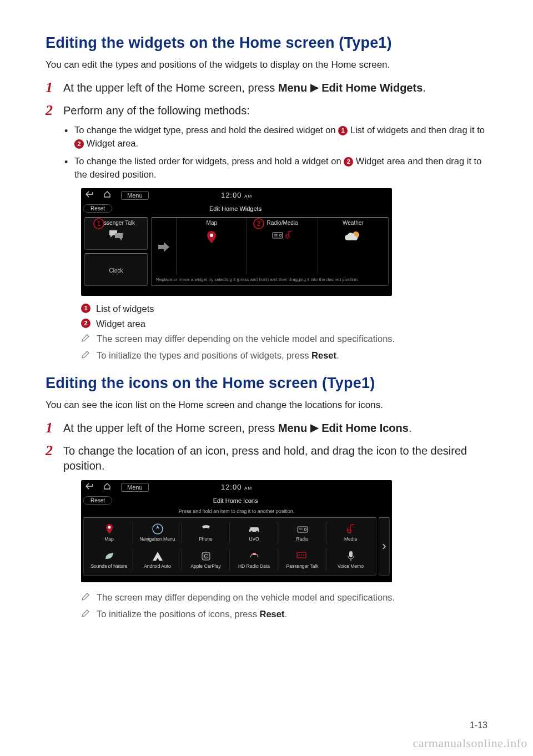  What do you see at coordinates (302, 560) in the screenshot?
I see `icon-passenger-talk: Passenger Talk` at bounding box center [302, 560].